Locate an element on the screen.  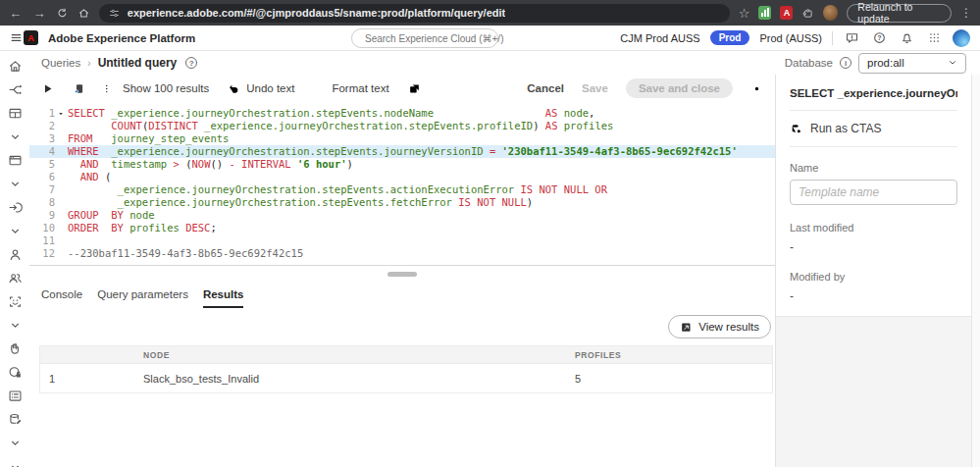
code-line-5: 5 AND timestamp > (NOW() - INTERVAL '6 h… is located at coordinates (402, 165).